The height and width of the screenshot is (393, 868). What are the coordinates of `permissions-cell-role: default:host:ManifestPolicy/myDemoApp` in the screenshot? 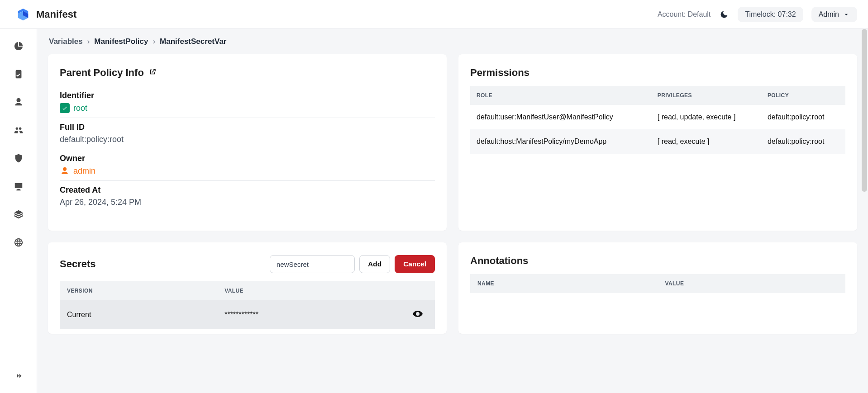 It's located at (561, 142).